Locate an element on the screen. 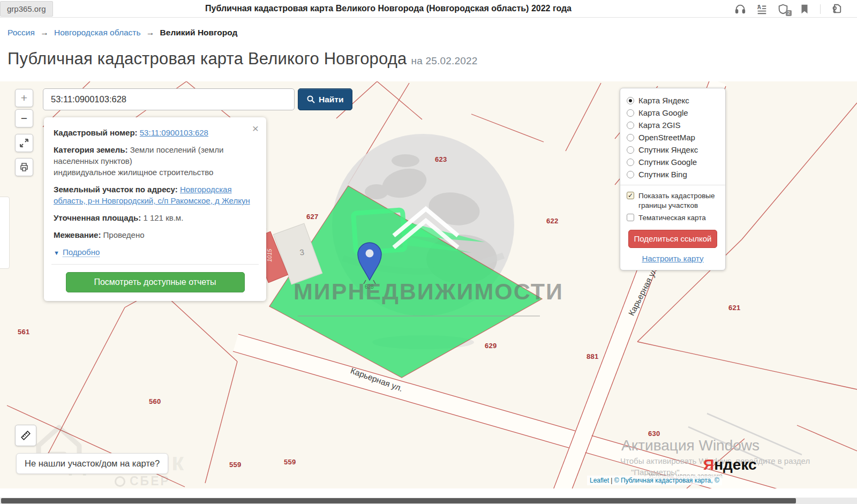  layer-option-label: Спутник Яндекс is located at coordinates (668, 150).